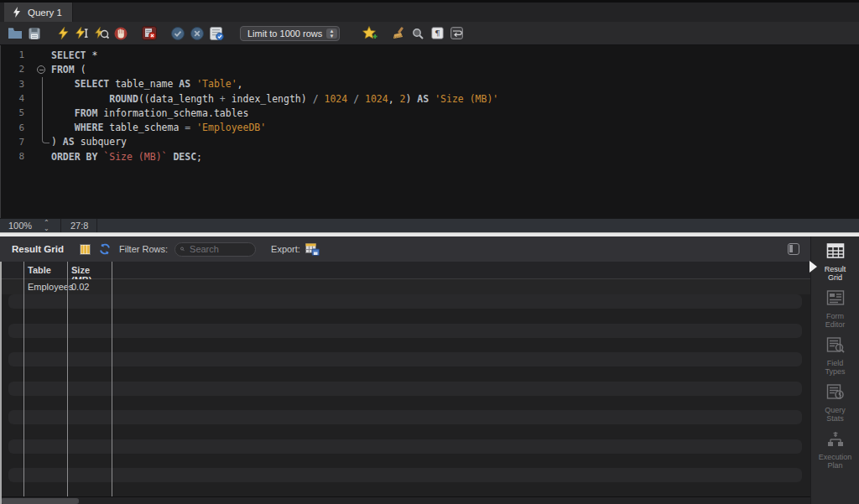 This screenshot has width=859, height=504. What do you see at coordinates (38, 55) in the screenshot?
I see `fold-gutter` at bounding box center [38, 55].